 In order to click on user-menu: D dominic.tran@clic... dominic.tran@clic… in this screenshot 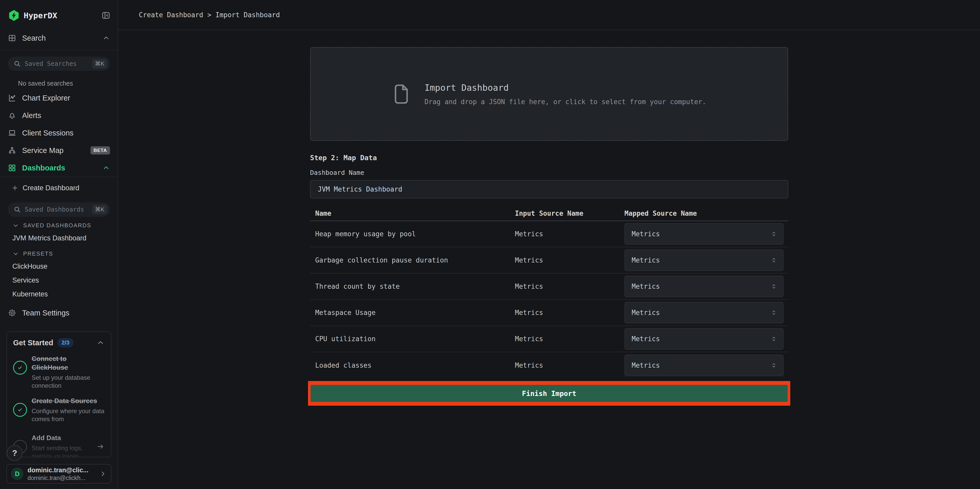, I will do `click(59, 474)`.